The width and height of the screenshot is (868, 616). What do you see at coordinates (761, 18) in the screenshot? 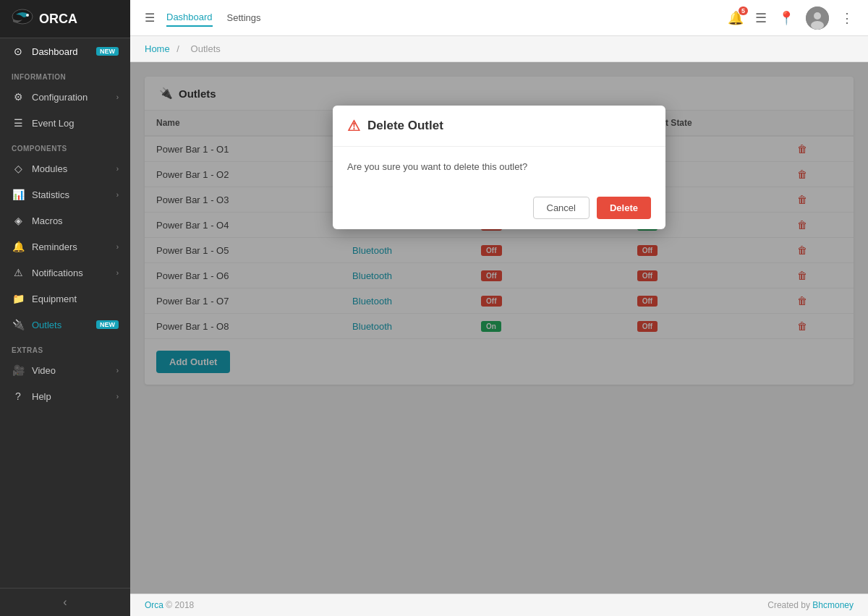
I see `list-icon: ☰` at bounding box center [761, 18].